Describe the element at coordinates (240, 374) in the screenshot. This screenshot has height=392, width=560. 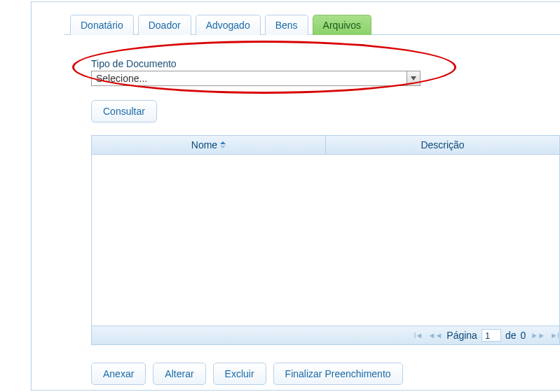
I see `excluir-button: Excluir` at that location.